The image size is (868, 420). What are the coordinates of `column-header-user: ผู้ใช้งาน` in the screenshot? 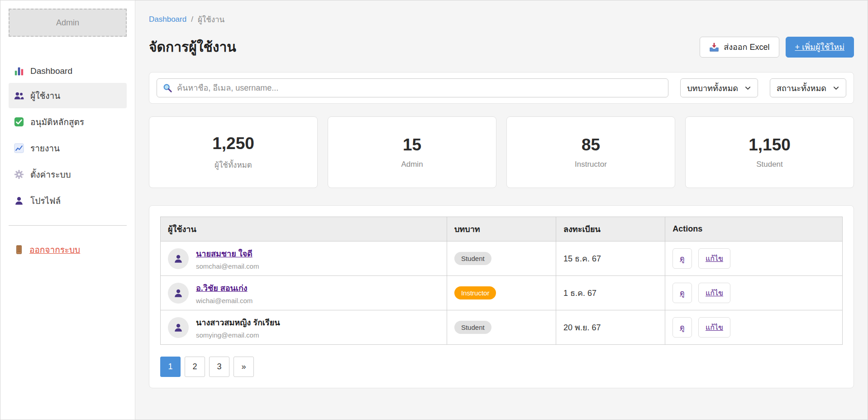 It's located at (304, 229).